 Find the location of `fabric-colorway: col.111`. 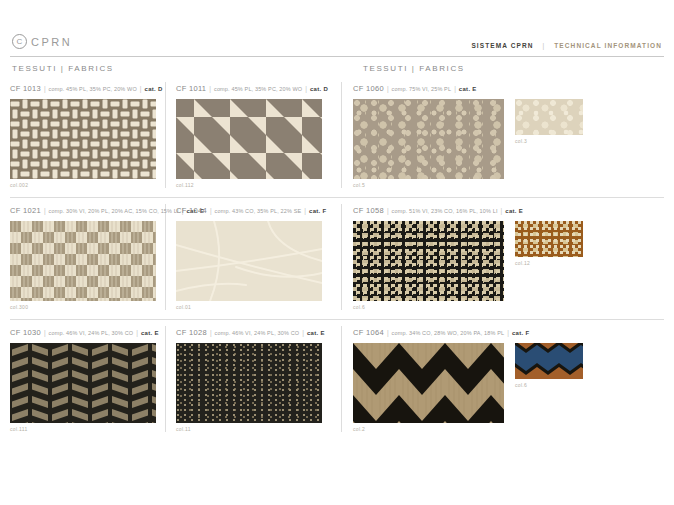

fabric-colorway: col.111 is located at coordinates (83, 429).